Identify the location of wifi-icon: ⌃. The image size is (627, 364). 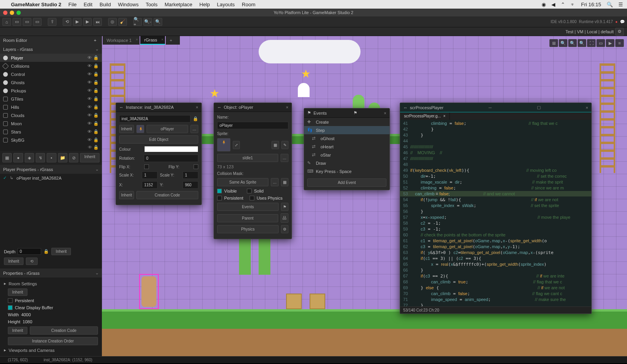
(563, 5).